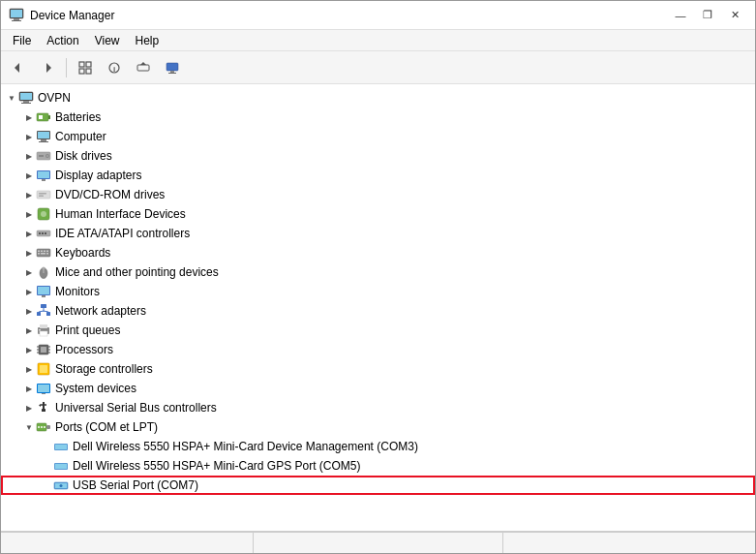  What do you see at coordinates (708, 15) in the screenshot?
I see `title-bar-controls: — ❐ ✕` at bounding box center [708, 15].